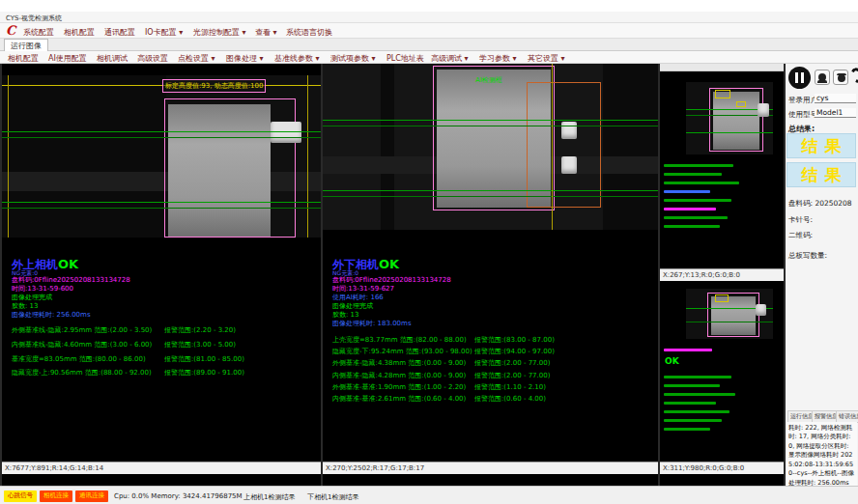 This screenshot has height=504, width=858. What do you see at coordinates (166, 373) in the screenshot?
I see `measurement-row: 隐藏宽度-上:90.56mm 范围:(88.00 - 92.00)报警范围:(8…` at bounding box center [166, 373].